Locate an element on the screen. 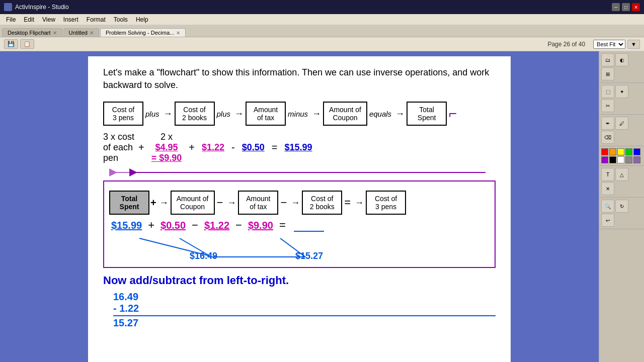 The height and width of the screenshot is (362, 644). math-text-2x: 2 x is located at coordinates (167, 137).